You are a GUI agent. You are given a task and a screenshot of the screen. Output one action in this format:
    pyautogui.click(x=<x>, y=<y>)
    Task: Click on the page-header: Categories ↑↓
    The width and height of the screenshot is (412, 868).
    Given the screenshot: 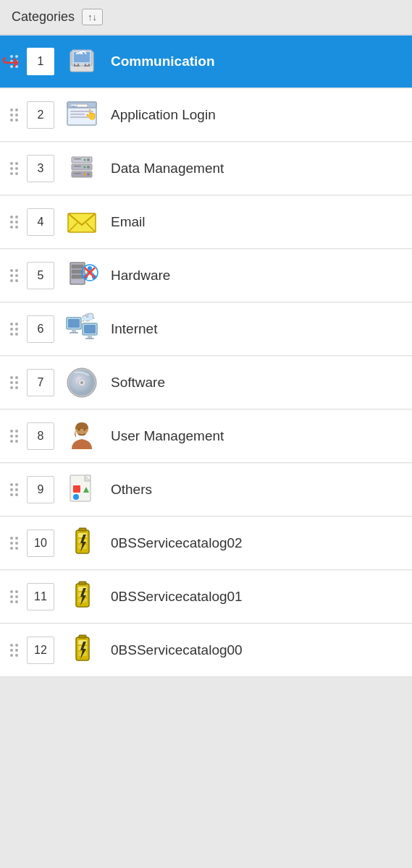 What is the action you would take?
    pyautogui.click(x=206, y=17)
    